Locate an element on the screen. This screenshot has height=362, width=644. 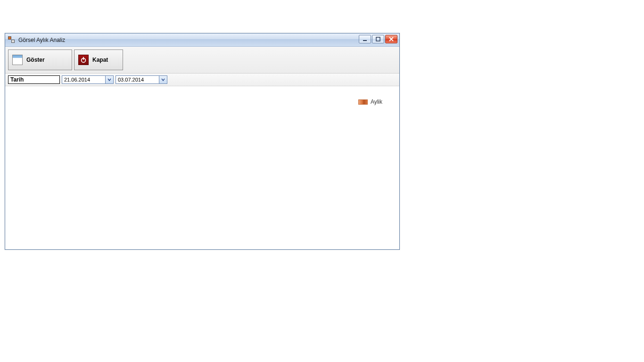
filter-bar: Tarih is located at coordinates (202, 80).